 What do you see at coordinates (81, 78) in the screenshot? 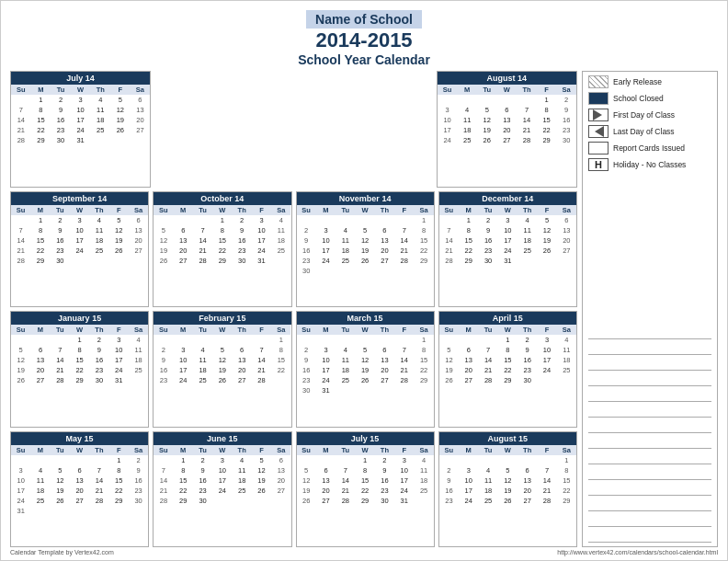
I see `month-header: July 14` at bounding box center [81, 78].